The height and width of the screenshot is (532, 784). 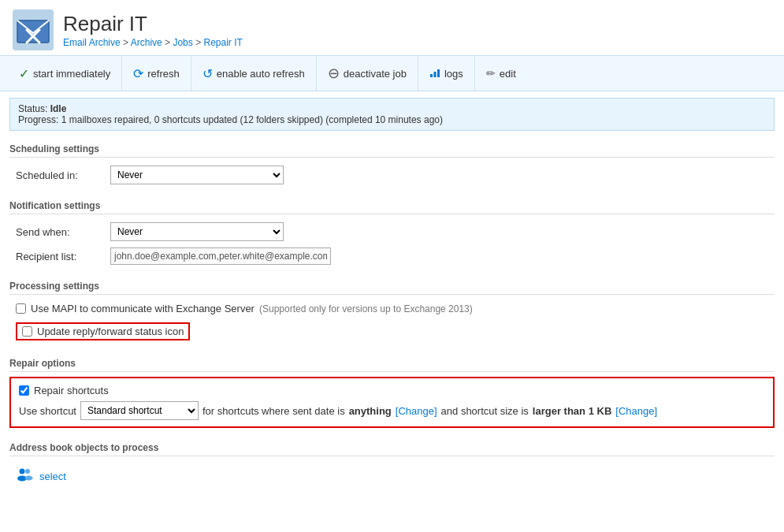 I want to click on pencil-icon: ✏, so click(x=491, y=73).